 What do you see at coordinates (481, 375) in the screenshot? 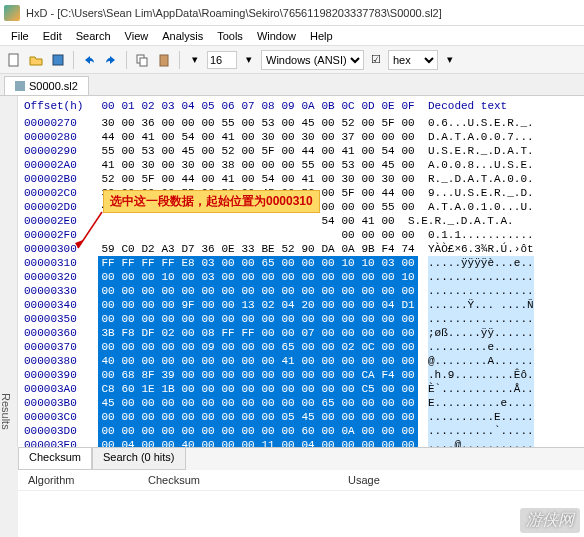
I see `decoded-text: .h.9.........Êô.` at bounding box center [481, 375].